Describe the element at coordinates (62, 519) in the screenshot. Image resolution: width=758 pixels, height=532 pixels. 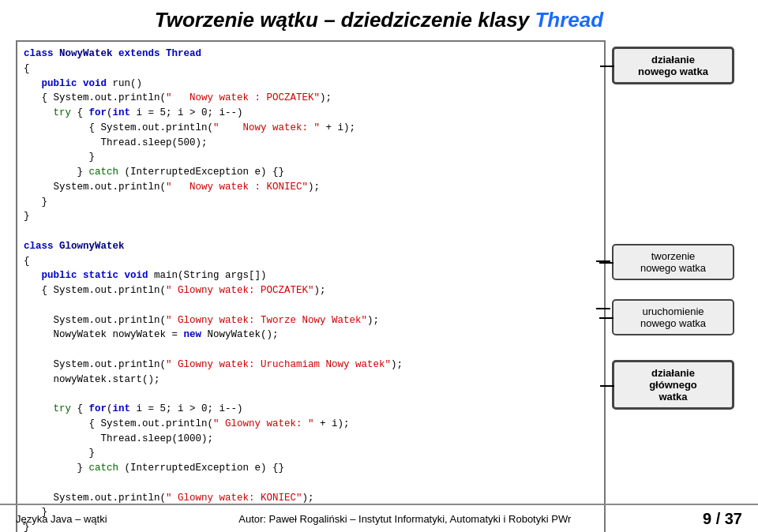
I see `footer-left: Języka Java – wątki` at that location.